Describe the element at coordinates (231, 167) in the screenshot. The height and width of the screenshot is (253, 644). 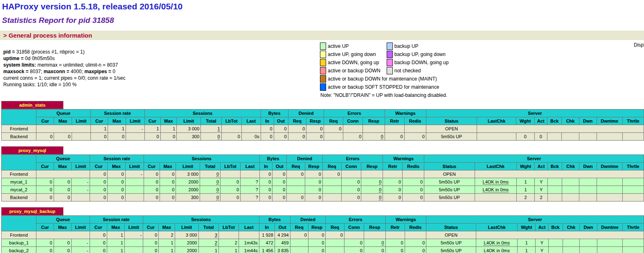
I see `column-header-lbtot: LbTot` at that location.